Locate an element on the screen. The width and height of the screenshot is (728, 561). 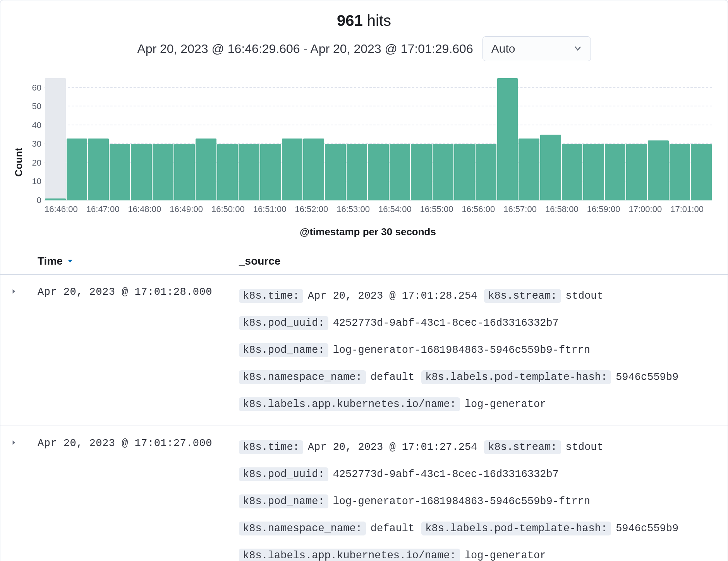
hits-label: hits is located at coordinates (379, 21).